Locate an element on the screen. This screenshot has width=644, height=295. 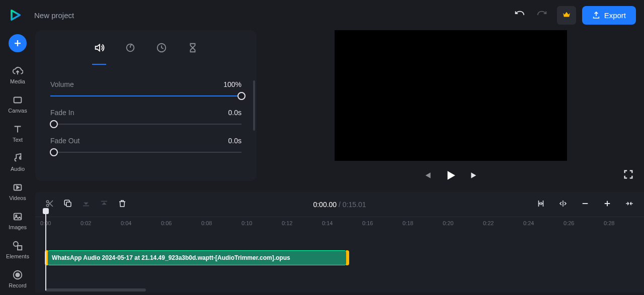
undo-button is located at coordinates (519, 15).